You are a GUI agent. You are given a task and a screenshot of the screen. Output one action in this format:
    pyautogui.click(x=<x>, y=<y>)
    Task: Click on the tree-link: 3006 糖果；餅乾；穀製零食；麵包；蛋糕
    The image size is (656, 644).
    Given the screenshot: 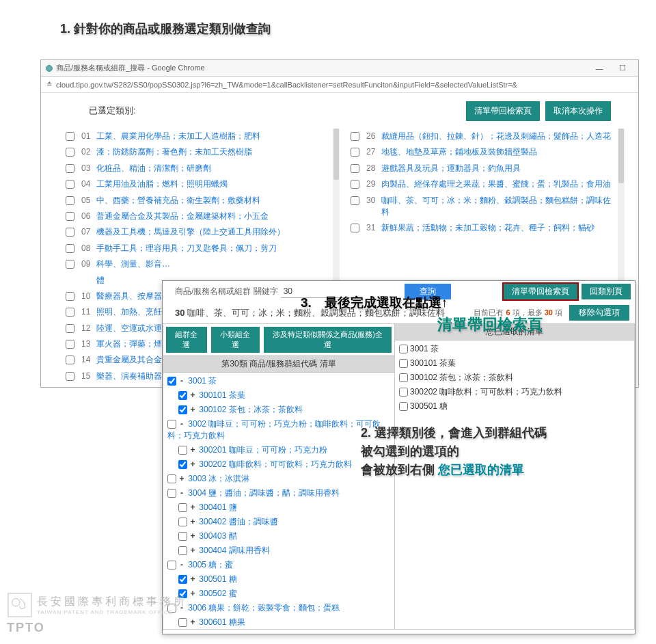 What is the action you would take?
    pyautogui.click(x=262, y=608)
    